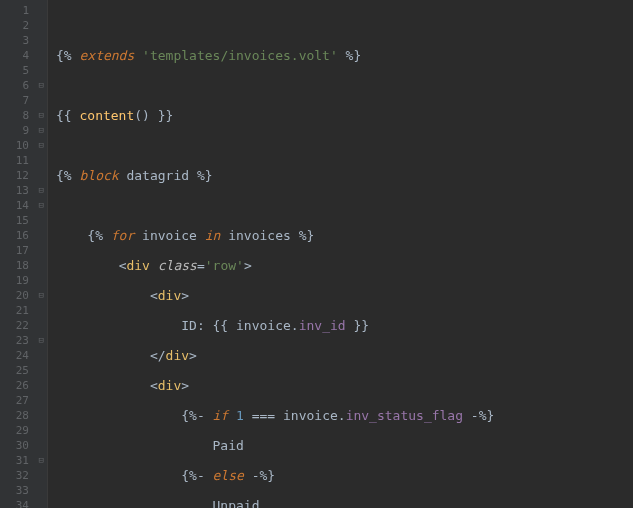 The image size is (633, 508). Describe the element at coordinates (344, 356) in the screenshot. I see `code-line: </div>` at that location.